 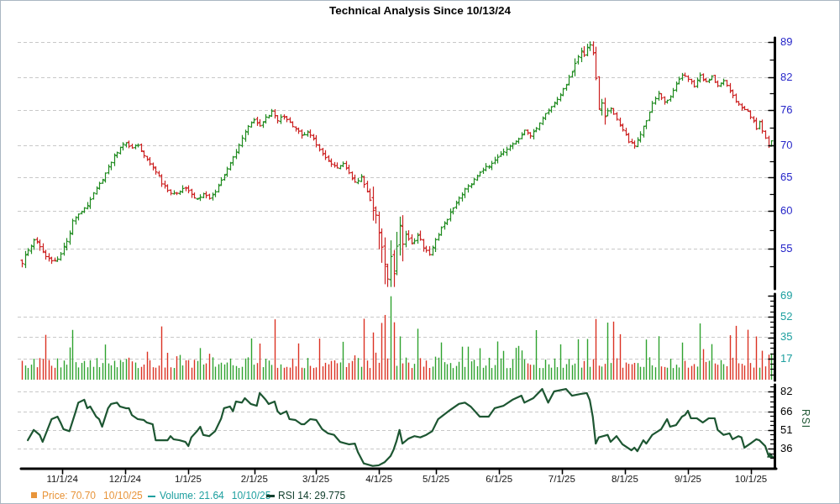 What do you see at coordinates (751, 479) in the screenshot?
I see `x-axis-label: 10/1/25` at bounding box center [751, 479].